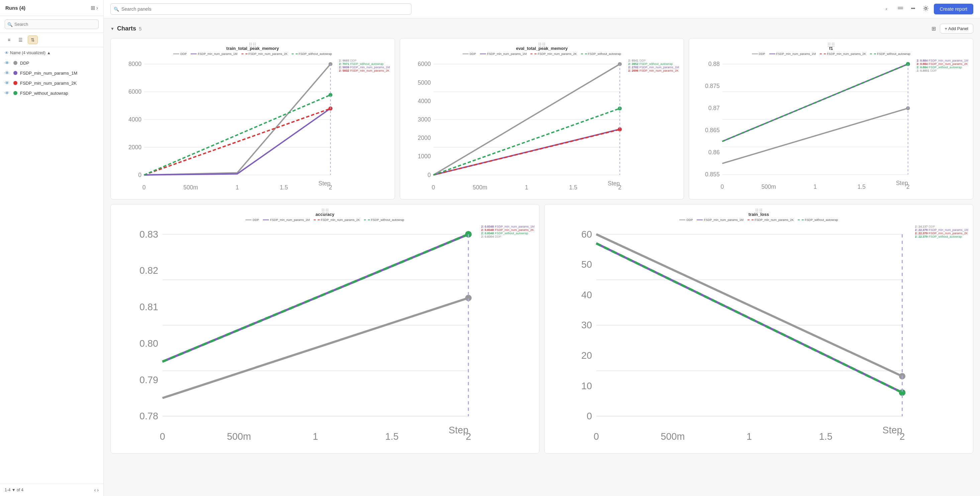  What do you see at coordinates (98, 490) in the screenshot?
I see `next-page-button: ›` at bounding box center [98, 490].